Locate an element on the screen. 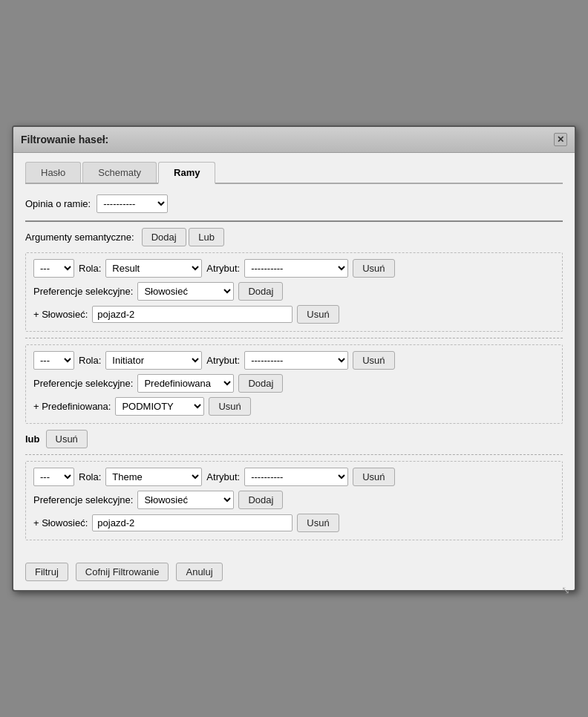 This screenshot has width=588, height=717. qualifier-select-1: --- + - is located at coordinates (53, 269).